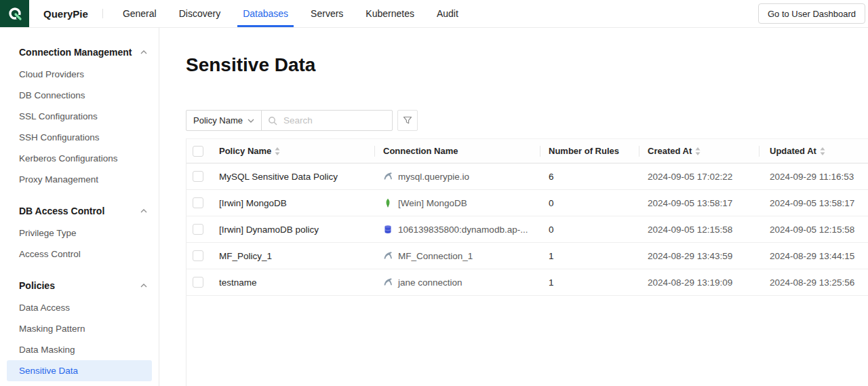 Image resolution: width=868 pixels, height=386 pixels. Describe the element at coordinates (458, 229) in the screenshot. I see `row-cell-connection-name: 106139835800:dynamodb.ap-...` at that location.